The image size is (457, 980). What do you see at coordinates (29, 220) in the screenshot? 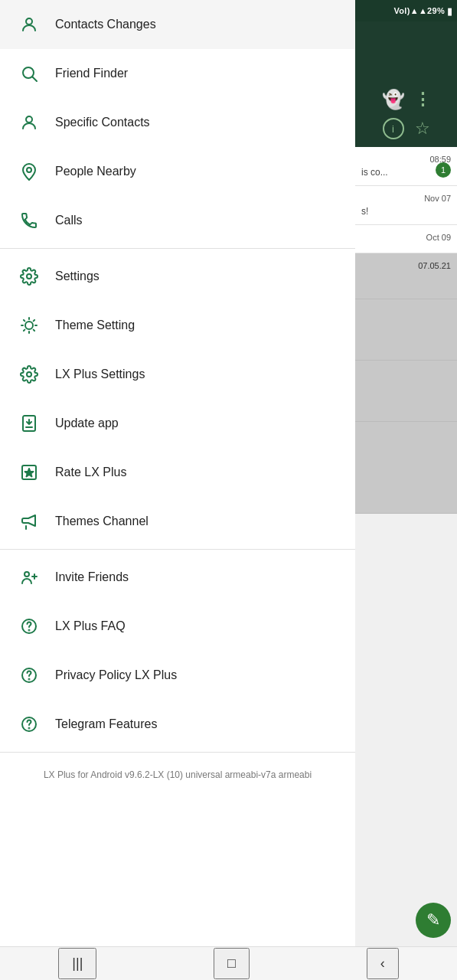
I see `phone-icon` at bounding box center [29, 220].